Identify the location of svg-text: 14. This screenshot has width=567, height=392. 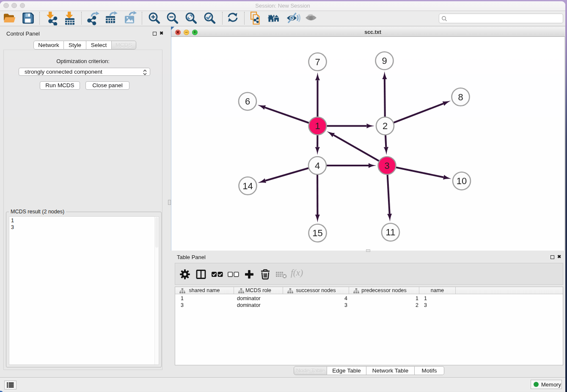
(248, 186).